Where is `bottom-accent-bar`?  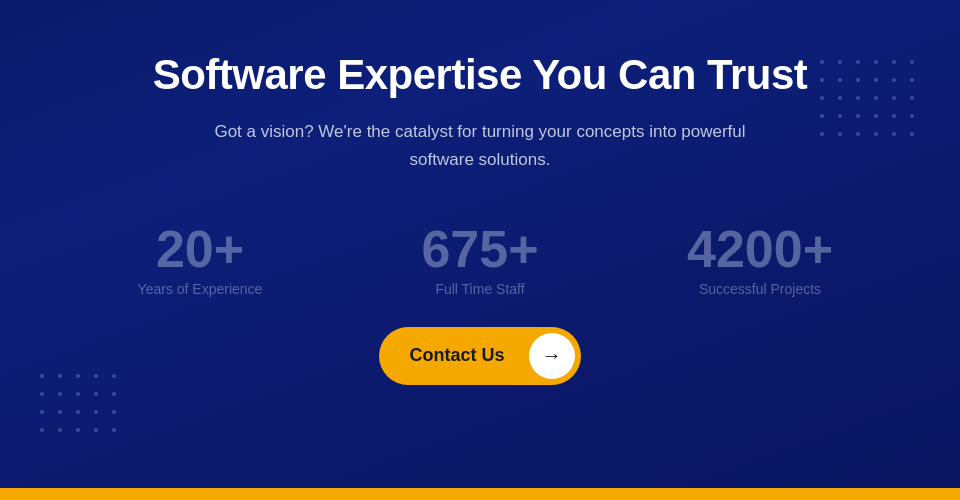
bottom-accent-bar is located at coordinates (480, 494).